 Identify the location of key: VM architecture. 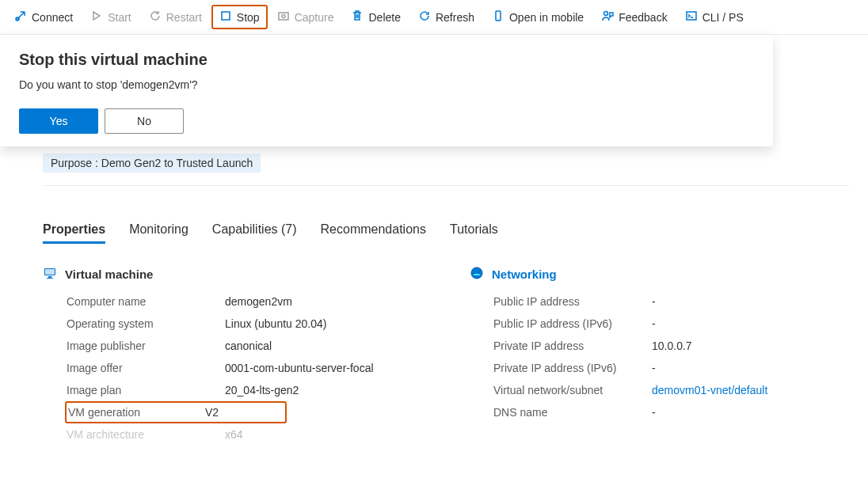
(146, 434).